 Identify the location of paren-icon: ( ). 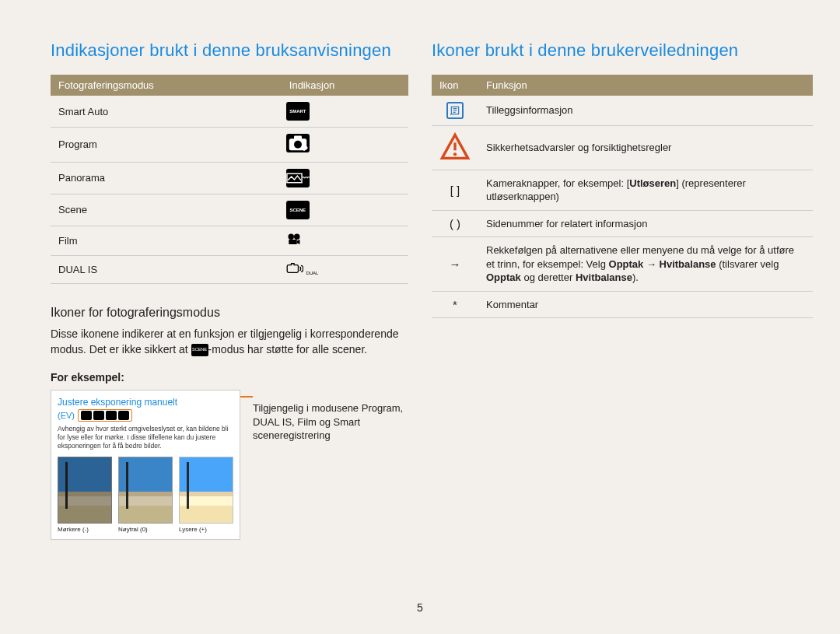
(455, 224).